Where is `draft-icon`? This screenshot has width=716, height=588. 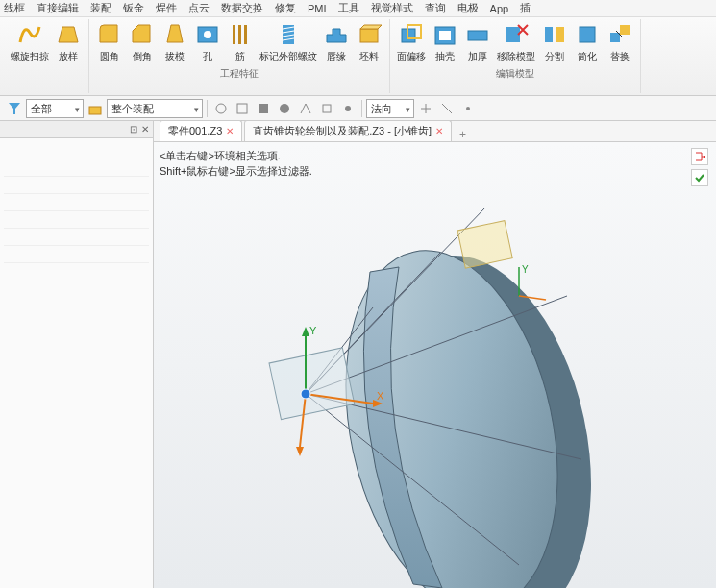
draft-icon is located at coordinates (175, 35).